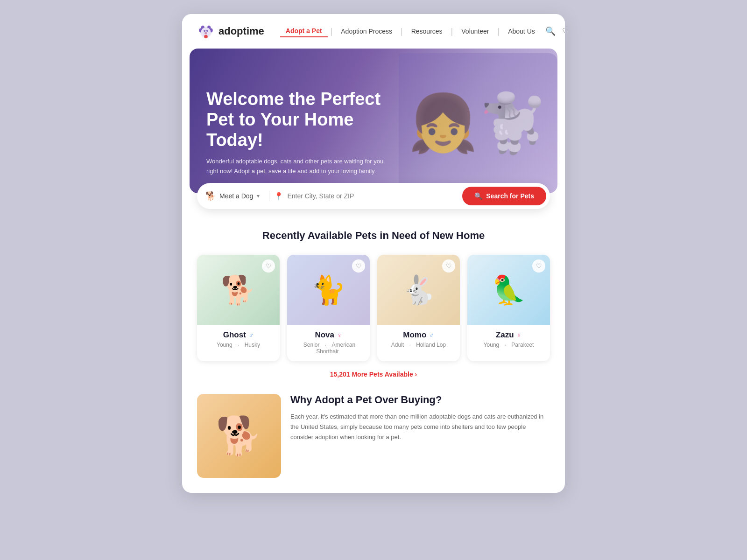  I want to click on pet-breed: Husky, so click(252, 345).